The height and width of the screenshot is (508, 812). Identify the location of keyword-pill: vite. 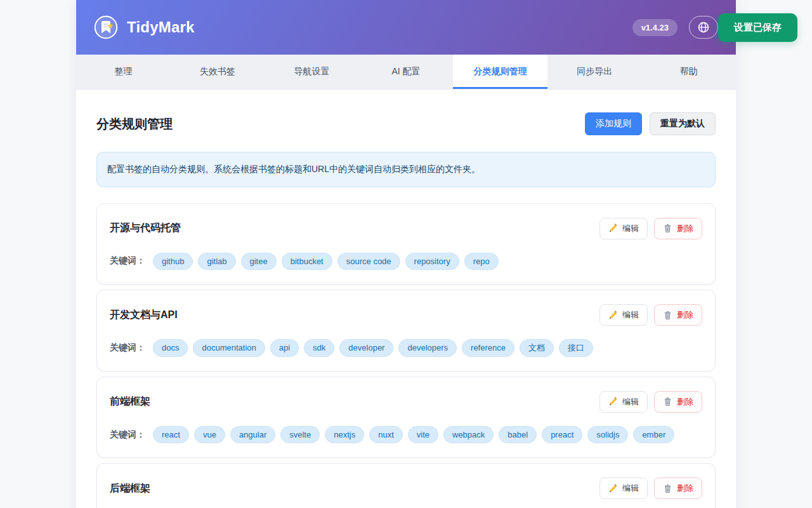
(423, 435).